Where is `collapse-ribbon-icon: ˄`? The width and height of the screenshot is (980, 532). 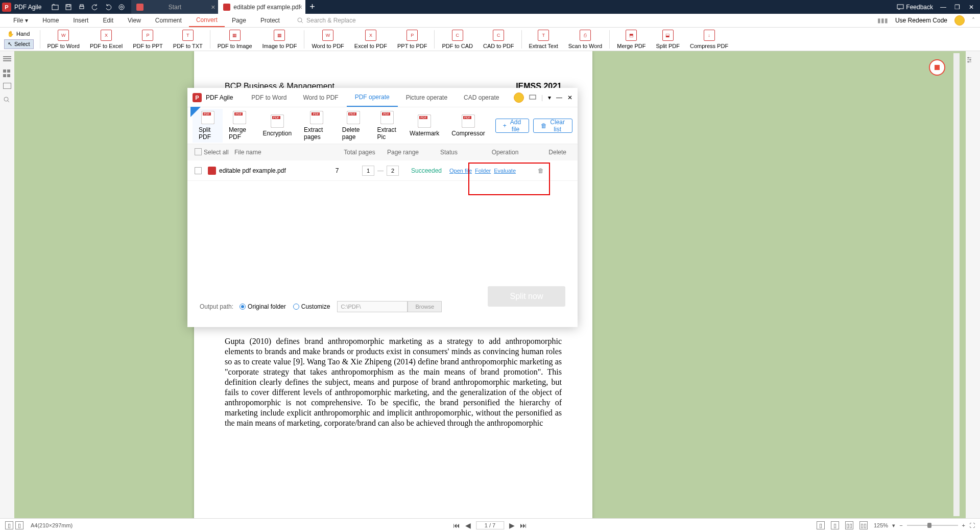 collapse-ribbon-icon: ˄ is located at coordinates (973, 20).